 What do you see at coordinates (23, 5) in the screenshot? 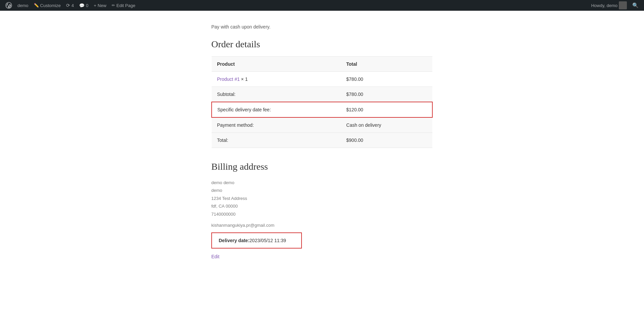
I see `site-name-label: demo` at bounding box center [23, 5].